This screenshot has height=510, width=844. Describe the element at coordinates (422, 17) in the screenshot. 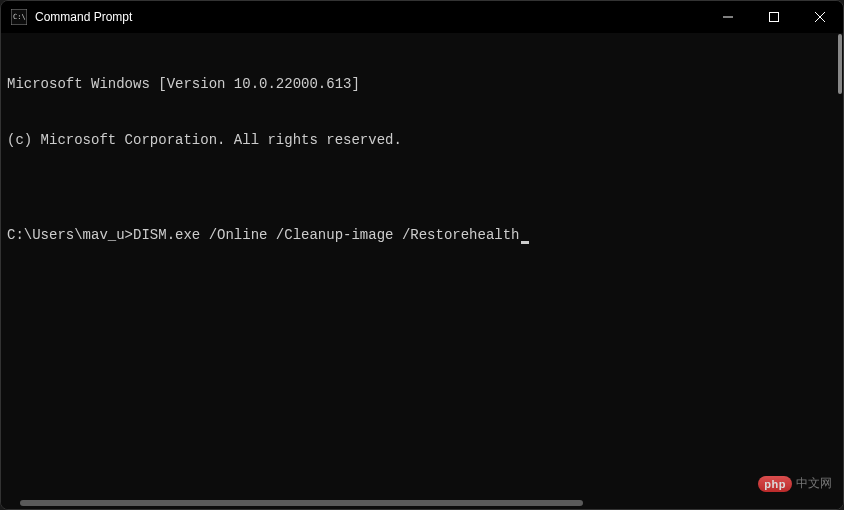

I see `titlebar: C:\ Command Prompt` at that location.